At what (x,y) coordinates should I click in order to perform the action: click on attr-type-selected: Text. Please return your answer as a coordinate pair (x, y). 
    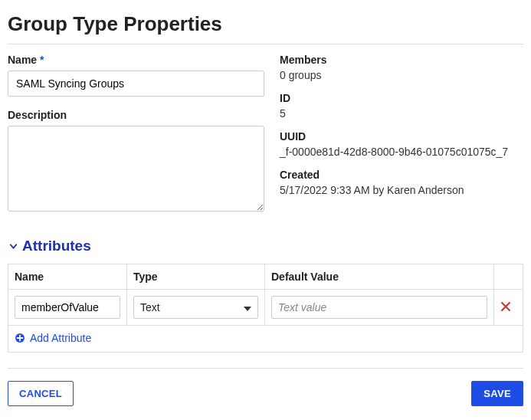
    Looking at the image, I should click on (150, 307).